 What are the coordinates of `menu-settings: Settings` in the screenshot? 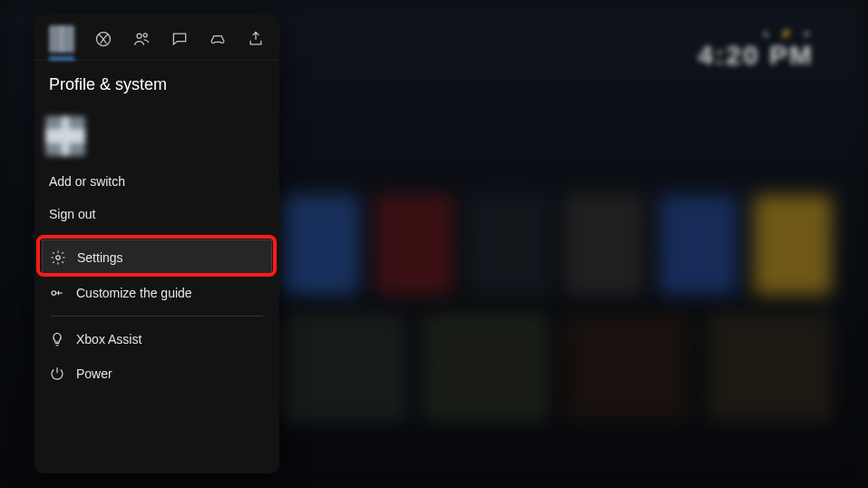 It's located at (157, 258).